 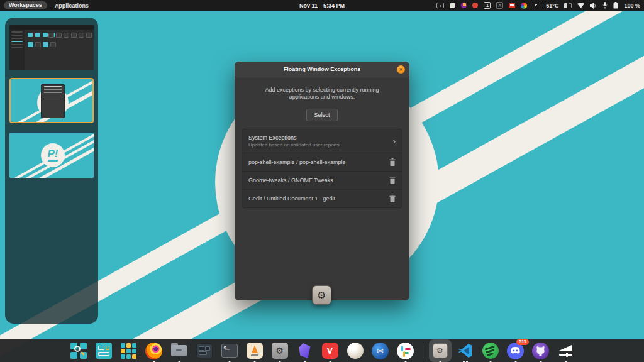 What do you see at coordinates (322, 141) in the screenshot?
I see `system-exceptions-row: System Exceptions Updated based on valid…` at bounding box center [322, 141].